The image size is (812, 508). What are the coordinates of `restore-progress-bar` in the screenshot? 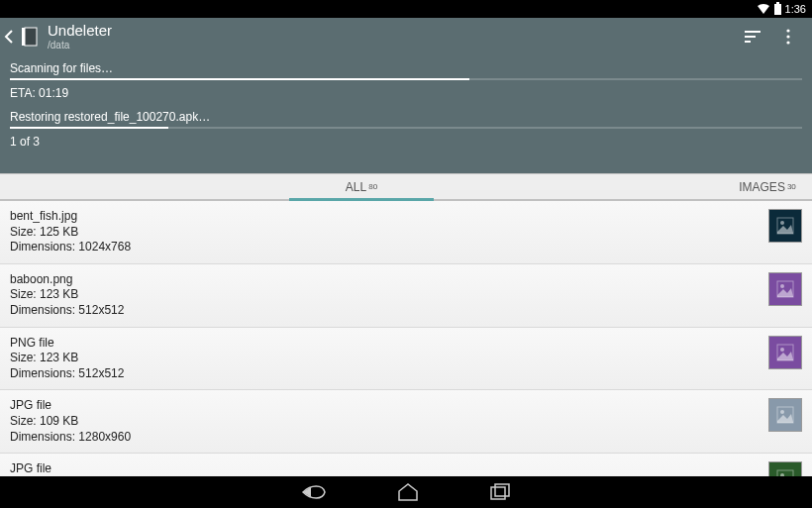 It's located at (406, 128).